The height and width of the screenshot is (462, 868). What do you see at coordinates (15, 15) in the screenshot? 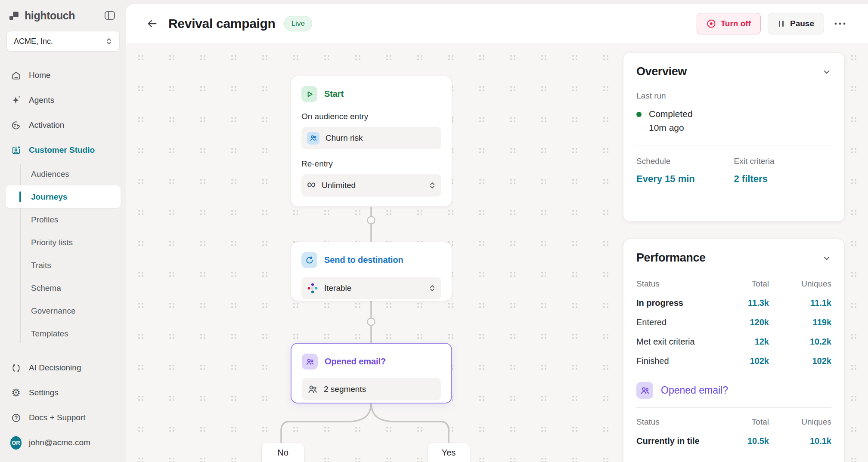
I see `hightouch-pixel-logo-icon` at bounding box center [15, 15].